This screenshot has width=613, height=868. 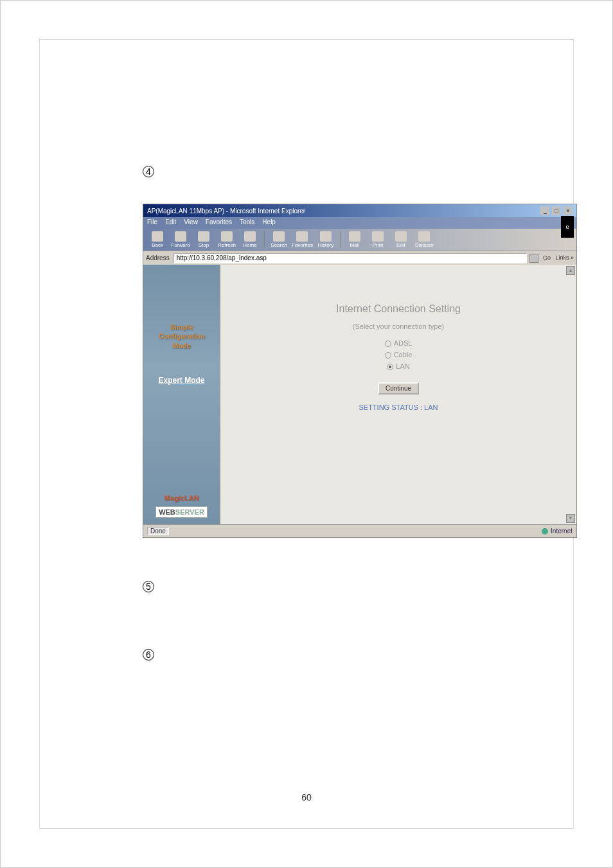 What do you see at coordinates (279, 240) in the screenshot?
I see `search-button: Search` at bounding box center [279, 240].